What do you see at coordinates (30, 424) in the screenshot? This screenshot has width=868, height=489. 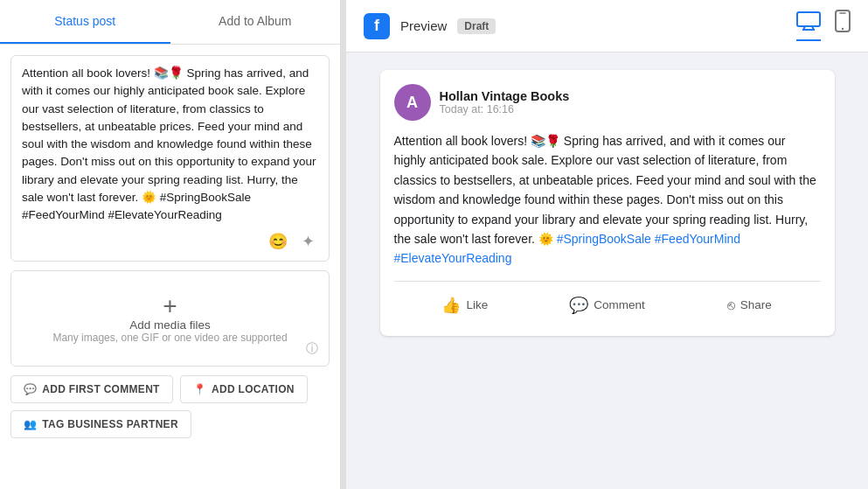 I see `partner-btn-icon: 👥` at bounding box center [30, 424].